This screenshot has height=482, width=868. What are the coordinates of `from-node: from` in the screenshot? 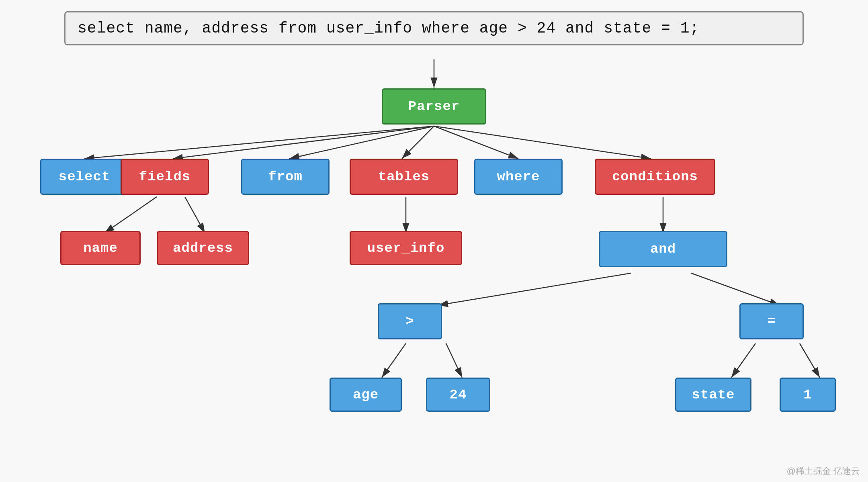 It's located at (285, 177).